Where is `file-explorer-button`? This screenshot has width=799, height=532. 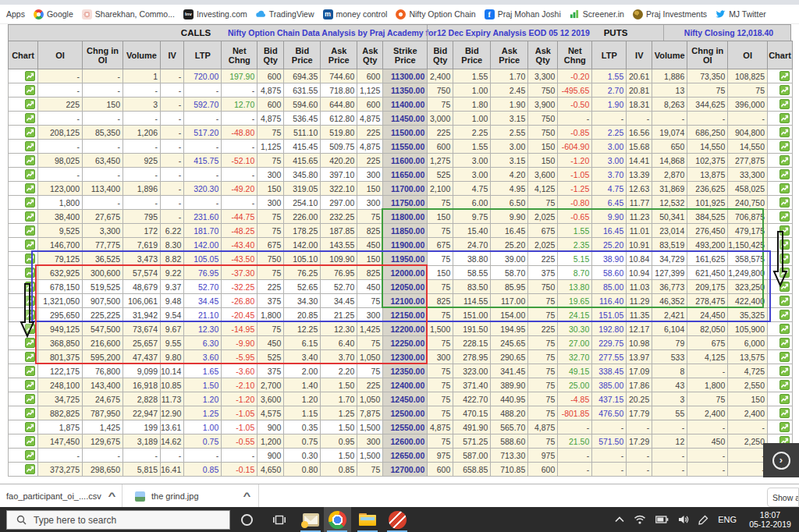
file-explorer-button is located at coordinates (368, 520).